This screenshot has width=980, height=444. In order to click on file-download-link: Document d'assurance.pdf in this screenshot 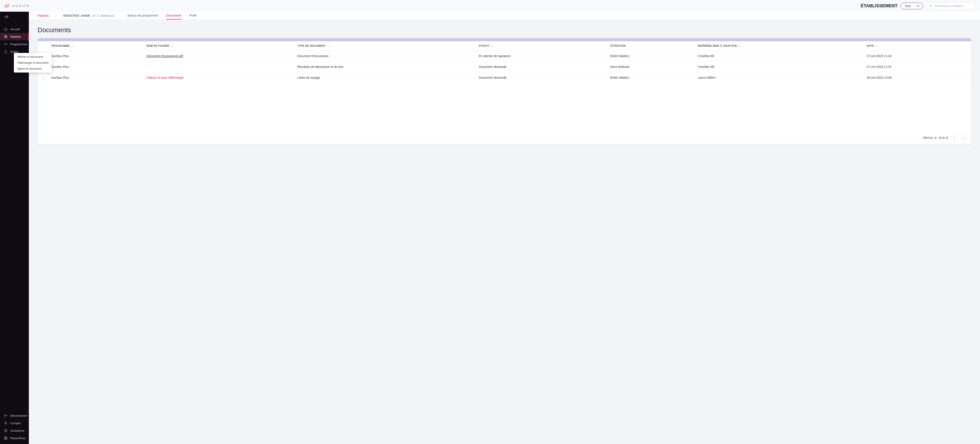, I will do `click(165, 56)`.